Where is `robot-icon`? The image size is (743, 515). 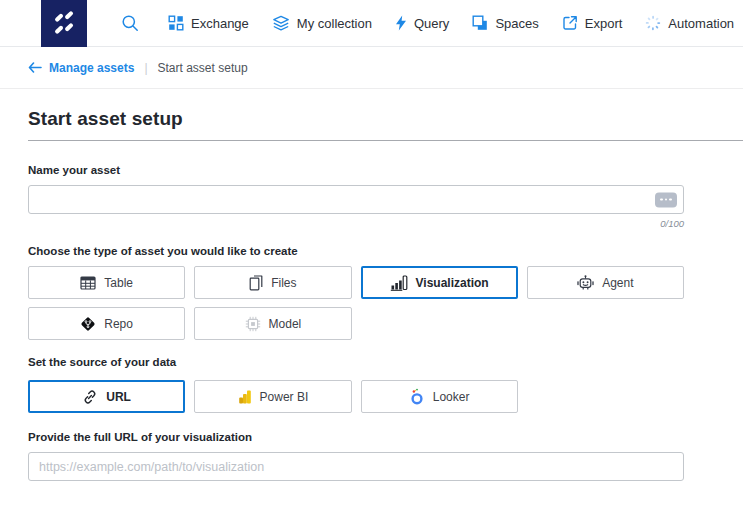
robot-icon is located at coordinates (586, 283).